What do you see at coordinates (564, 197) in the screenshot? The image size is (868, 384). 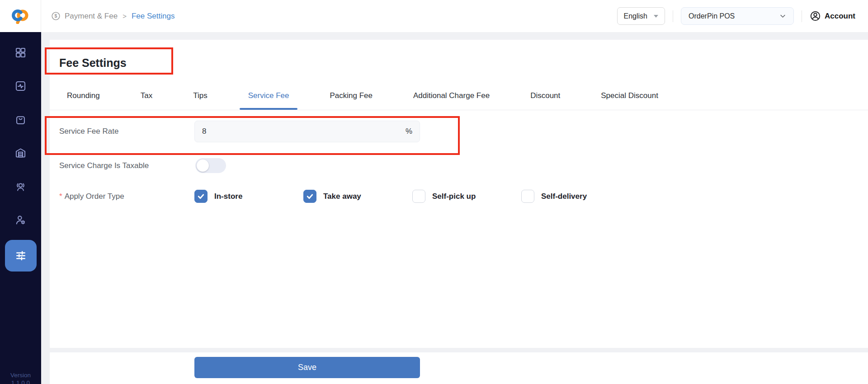 I see `option-label: Self-delivery` at bounding box center [564, 197].